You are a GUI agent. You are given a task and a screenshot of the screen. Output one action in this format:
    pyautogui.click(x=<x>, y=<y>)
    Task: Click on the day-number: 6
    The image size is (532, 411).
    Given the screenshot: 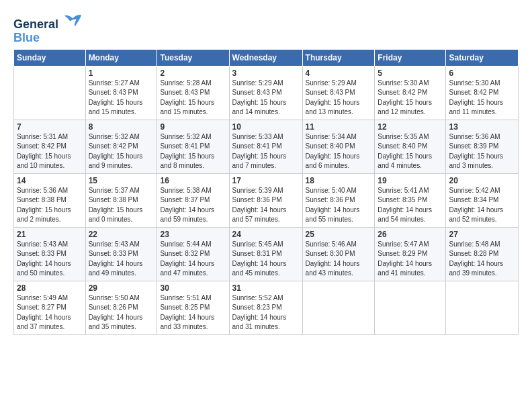 What is the action you would take?
    pyautogui.click(x=482, y=73)
    